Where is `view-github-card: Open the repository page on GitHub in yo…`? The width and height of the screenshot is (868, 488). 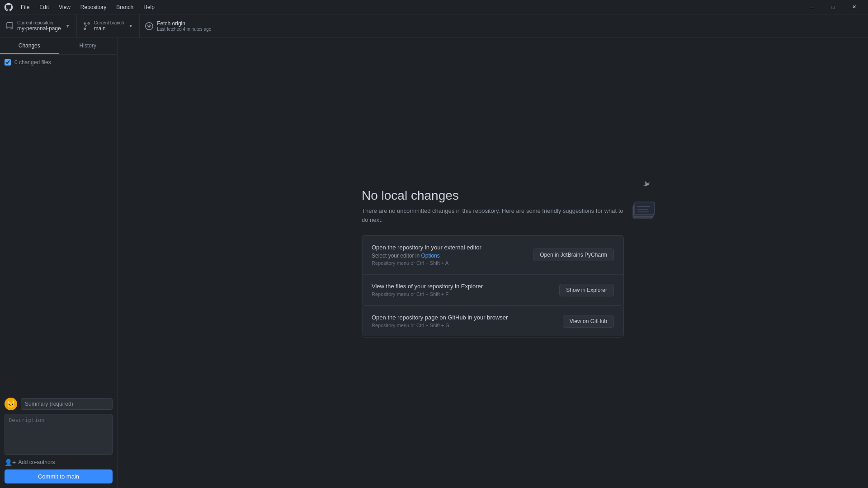
view-github-card: Open the repository page on GitHub in yo… is located at coordinates (493, 321).